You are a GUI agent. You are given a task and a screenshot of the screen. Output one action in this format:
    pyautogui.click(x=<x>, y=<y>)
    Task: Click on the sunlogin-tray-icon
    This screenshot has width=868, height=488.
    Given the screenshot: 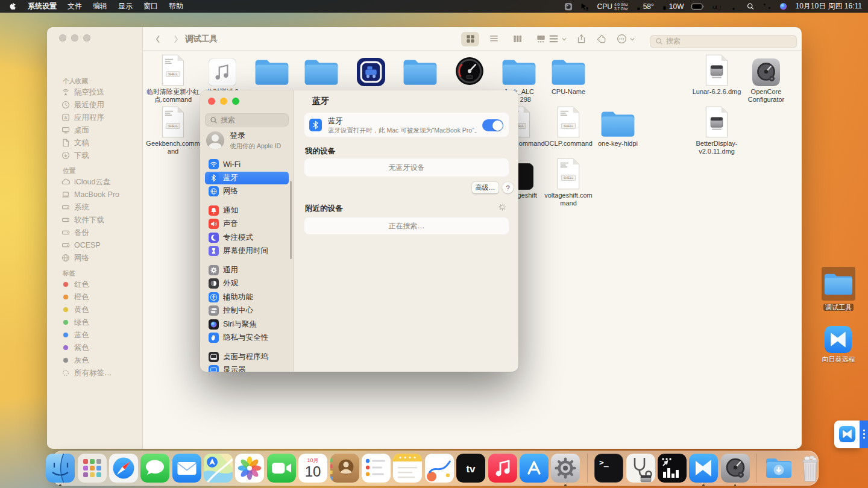 What is the action you would take?
    pyautogui.click(x=784, y=6)
    